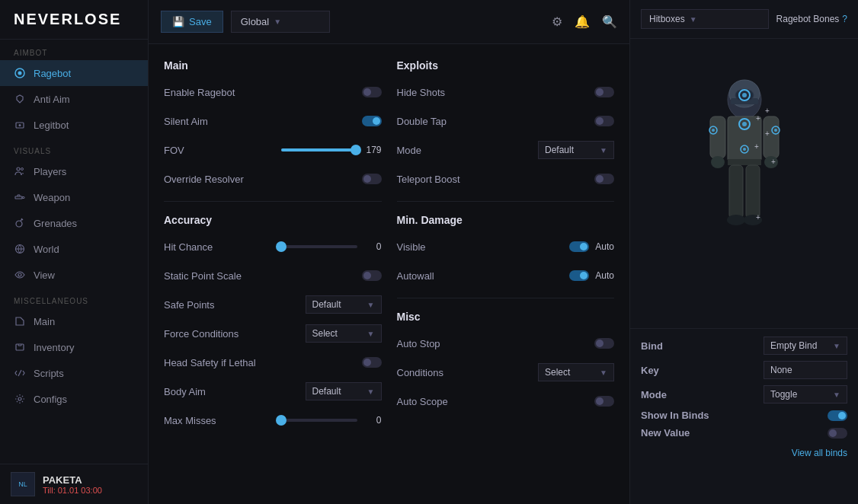  What do you see at coordinates (705, 19) in the screenshot?
I see `hitbox-dropdown: Hitboxes ▼` at bounding box center [705, 19].